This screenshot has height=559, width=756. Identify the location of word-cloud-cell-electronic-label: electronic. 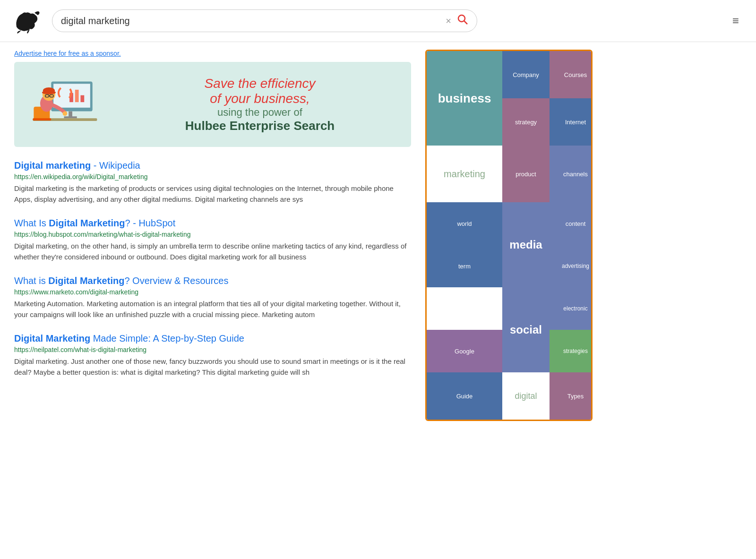
(571, 309).